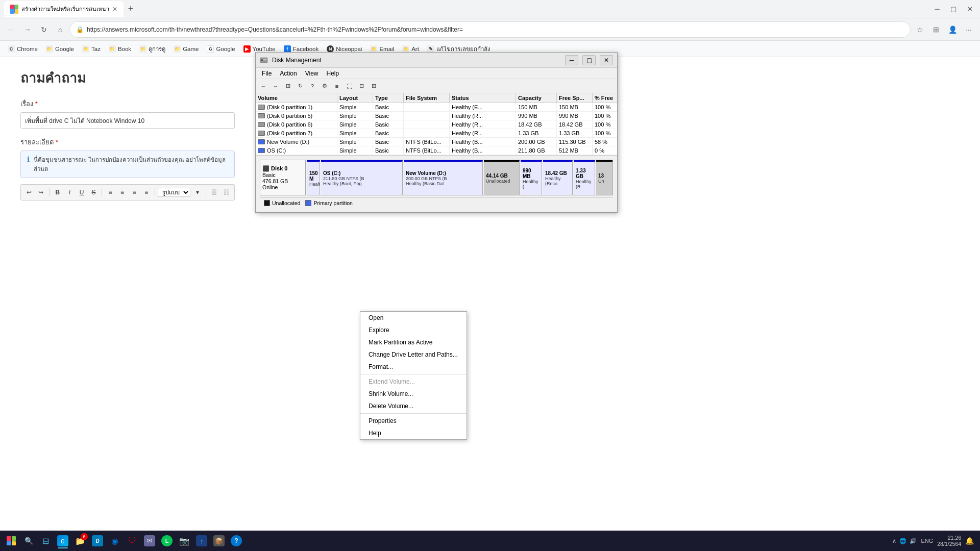  I want to click on volume-icon: 🔊, so click(913, 541).